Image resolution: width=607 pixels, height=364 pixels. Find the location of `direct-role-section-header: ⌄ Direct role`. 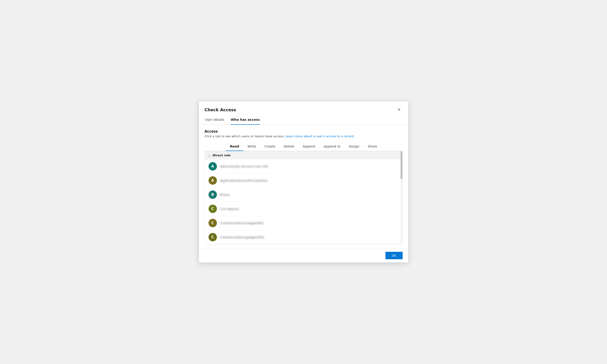

direct-role-section-header: ⌄ Direct role is located at coordinates (304, 156).